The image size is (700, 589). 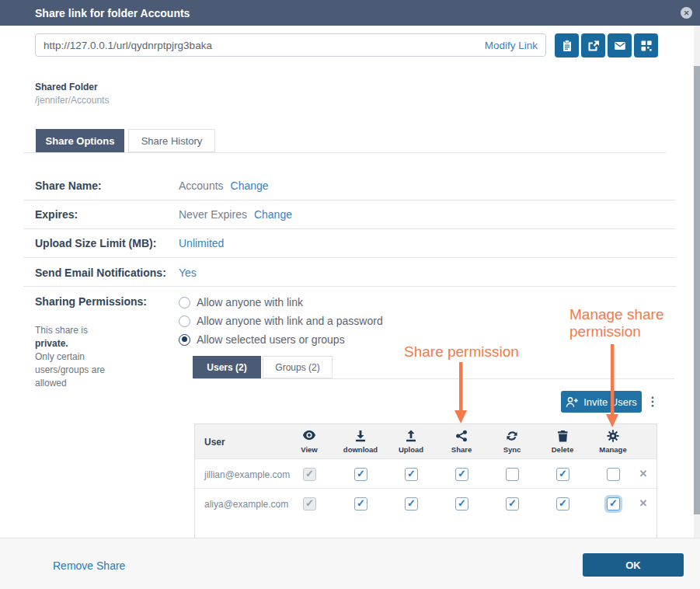 I want to click on invite-users-button: Invite Users, so click(x=601, y=402).